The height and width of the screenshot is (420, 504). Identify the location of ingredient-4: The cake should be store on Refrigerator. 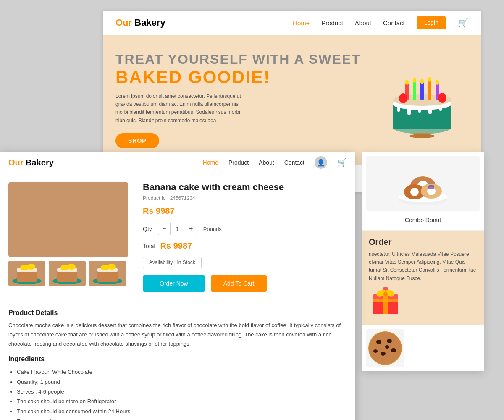
(181, 402).